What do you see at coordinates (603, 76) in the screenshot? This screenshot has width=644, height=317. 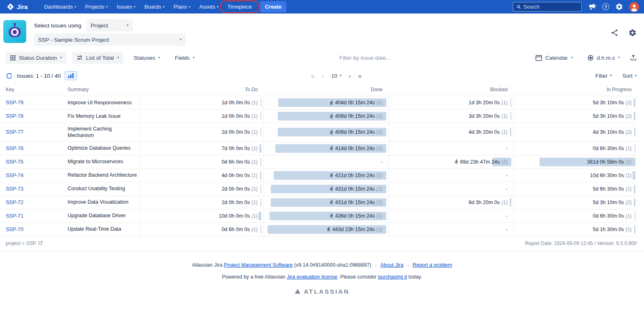 I see `filter-dropdown: Filter ▾` at bounding box center [603, 76].